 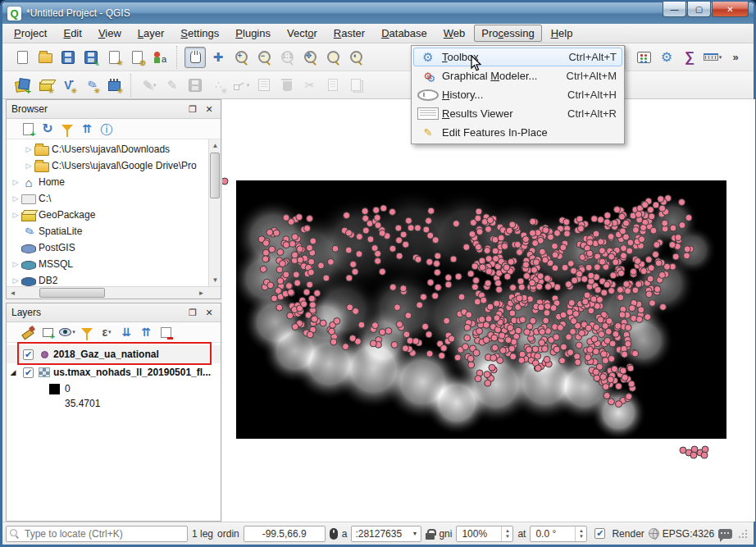 I want to click on refresh-icon: ↻, so click(x=48, y=129).